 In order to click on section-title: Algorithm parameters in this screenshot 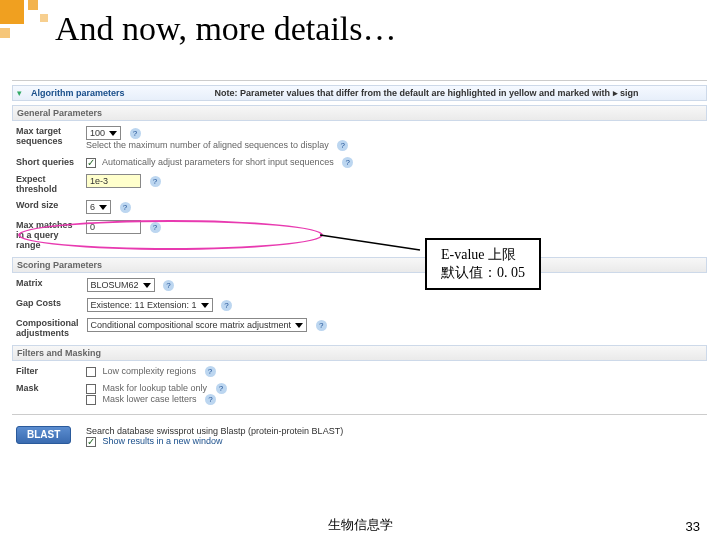, I will do `click(78, 93)`.